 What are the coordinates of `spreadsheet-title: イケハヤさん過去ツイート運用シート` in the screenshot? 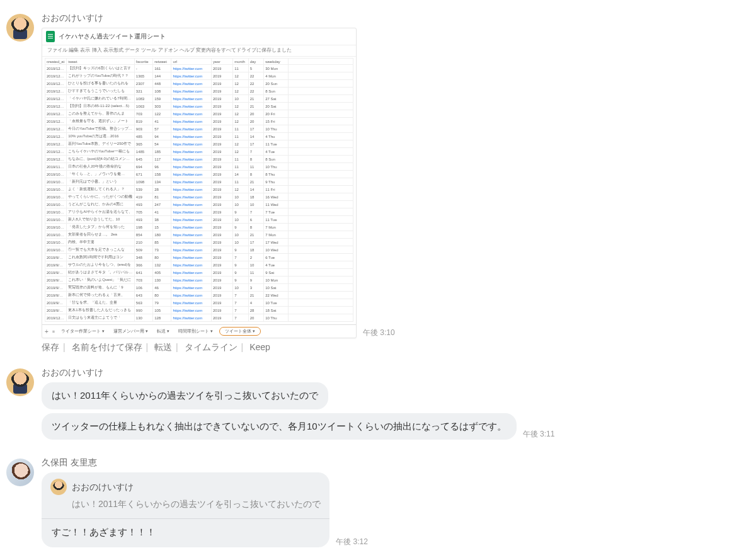 It's located at (112, 37).